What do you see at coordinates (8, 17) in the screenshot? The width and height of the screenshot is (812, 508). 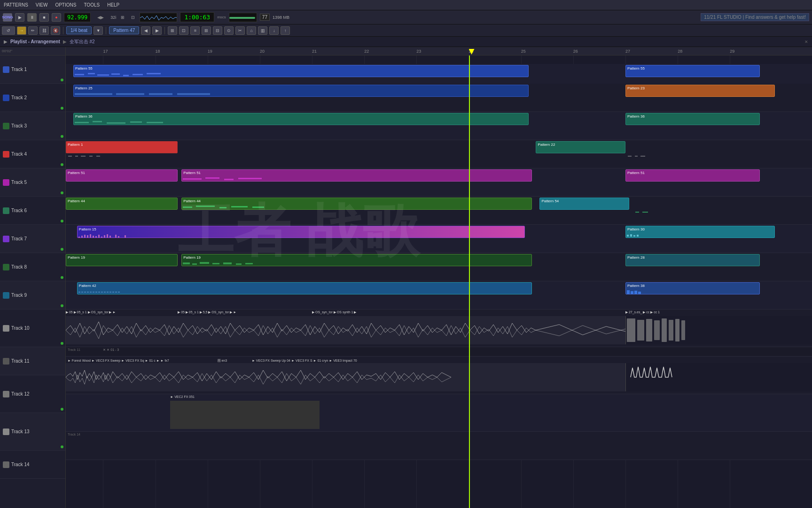 I see `song-mode-btn: SONG` at bounding box center [8, 17].